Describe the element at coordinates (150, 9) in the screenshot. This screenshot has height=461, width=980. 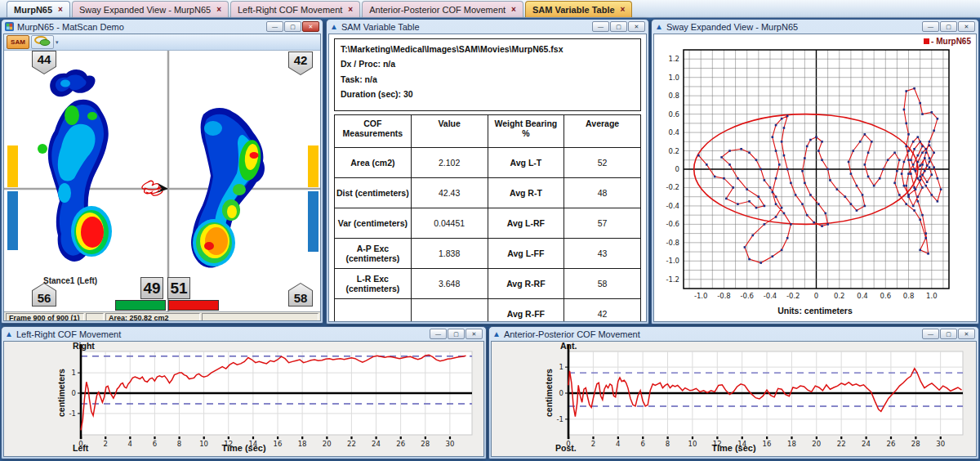
I see `tab-sway-expanded-view-murpn65: Sway Expanded View - MurpN65×` at that location.